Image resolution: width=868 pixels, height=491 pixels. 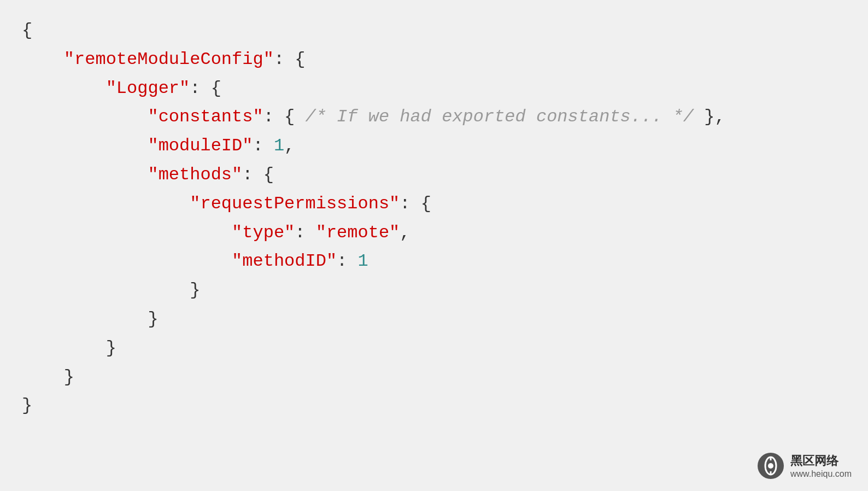 What do you see at coordinates (771, 466) in the screenshot?
I see `watermark-logo-icon` at bounding box center [771, 466].